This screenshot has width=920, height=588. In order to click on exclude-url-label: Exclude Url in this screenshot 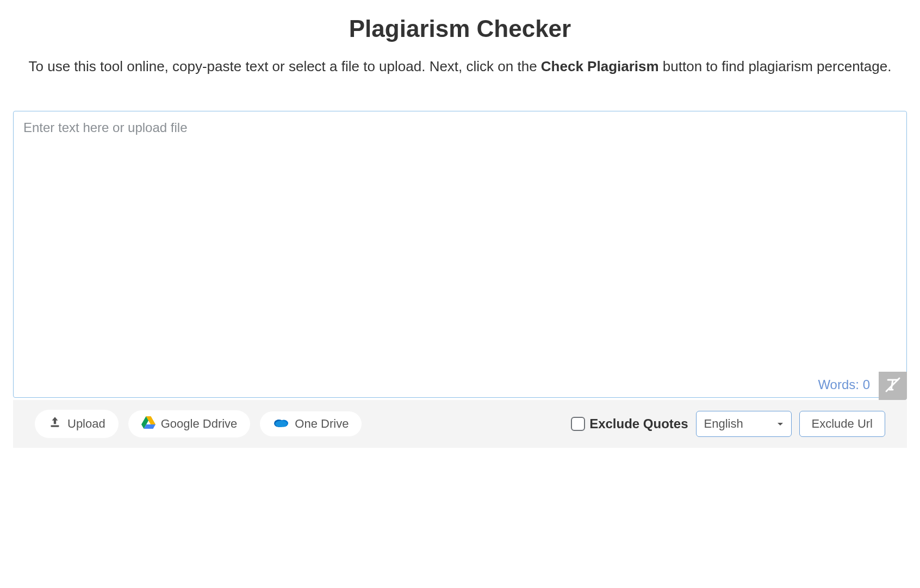, I will do `click(842, 424)`.